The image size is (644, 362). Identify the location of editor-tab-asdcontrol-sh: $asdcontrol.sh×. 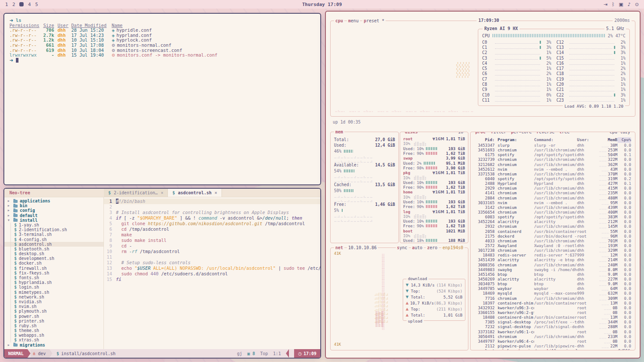
(195, 193).